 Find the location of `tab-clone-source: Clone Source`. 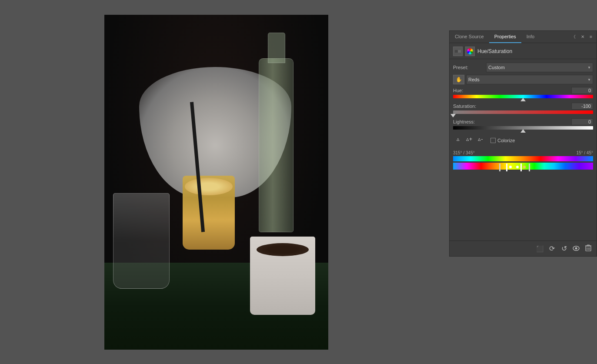

tab-clone-source: Clone Source is located at coordinates (470, 37).